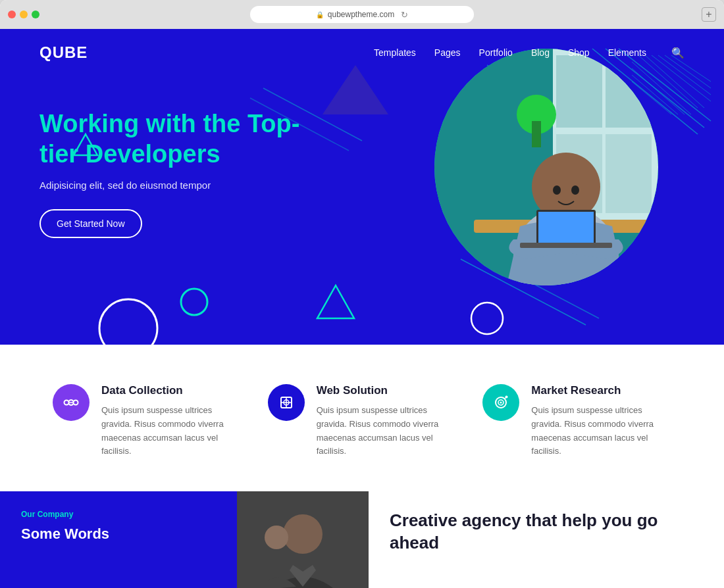  Describe the element at coordinates (602, 431) in the screenshot. I see `market-research-desc: Quis ipsum suspesse ultrices gravida. Ri…` at that location.